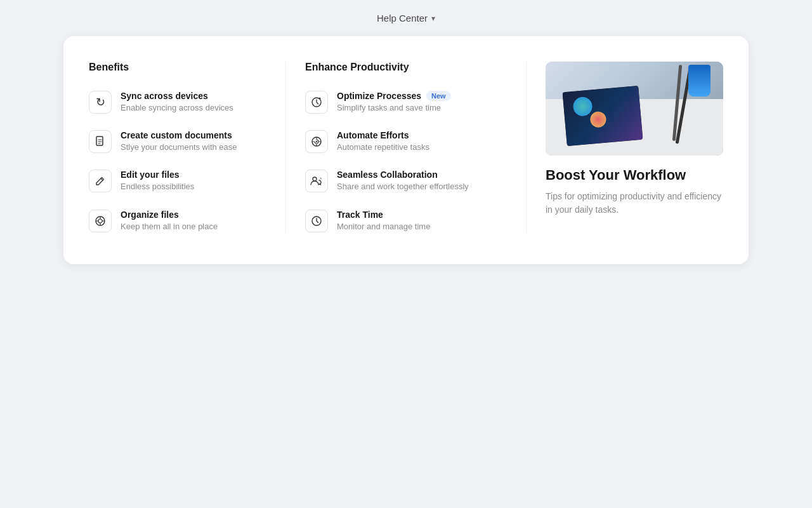 Image resolution: width=812 pixels, height=508 pixels. What do you see at coordinates (406, 181) in the screenshot?
I see `enhance-item-collaborate: Seamless Collaboration Share and work to…` at bounding box center [406, 181].